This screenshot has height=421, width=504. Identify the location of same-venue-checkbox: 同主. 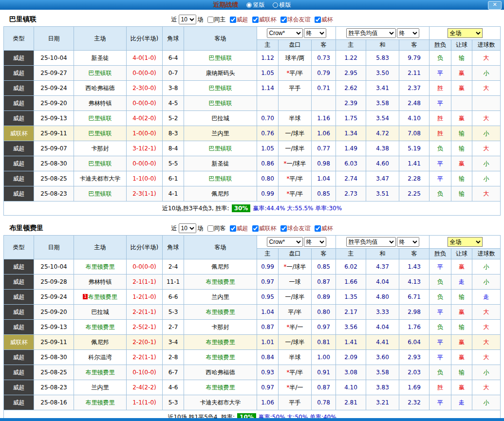
(217, 19).